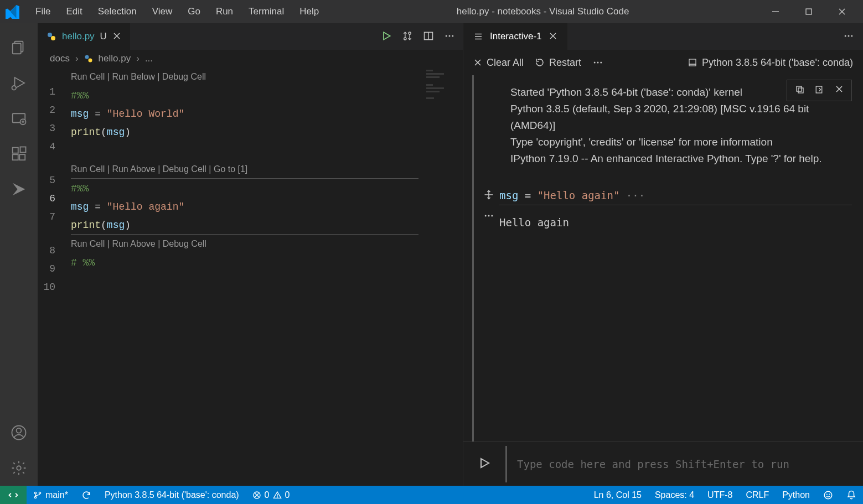 Image resolution: width=863 pixels, height=504 pixels. What do you see at coordinates (267, 243) in the screenshot?
I see `codelens-cell3: Run Cell | Run Above | Debug Cell` at bounding box center [267, 243].